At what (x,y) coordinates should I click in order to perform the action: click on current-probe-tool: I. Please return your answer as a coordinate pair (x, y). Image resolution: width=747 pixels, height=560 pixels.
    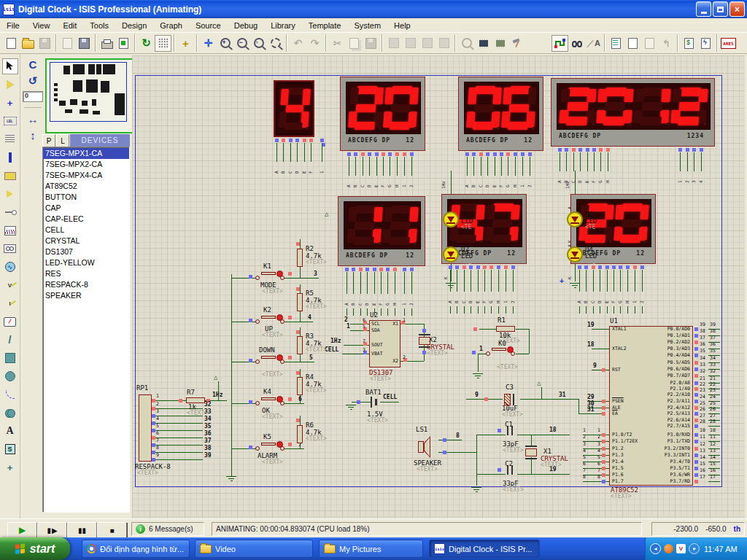
    Looking at the image, I should click on (10, 303).